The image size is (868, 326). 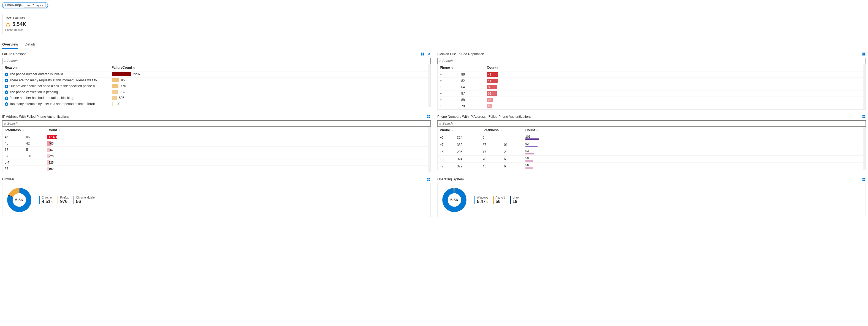 I want to click on pin-icon, so click(x=429, y=54).